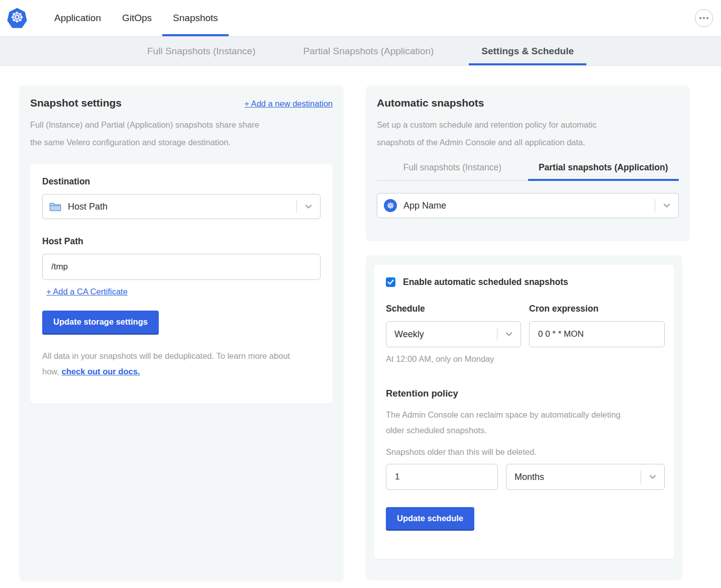 The height and width of the screenshot is (588, 721). Describe the element at coordinates (528, 169) in the screenshot. I see `snapshot-type-tabs: Full snapshots (Instance) Partial snapsh…` at that location.